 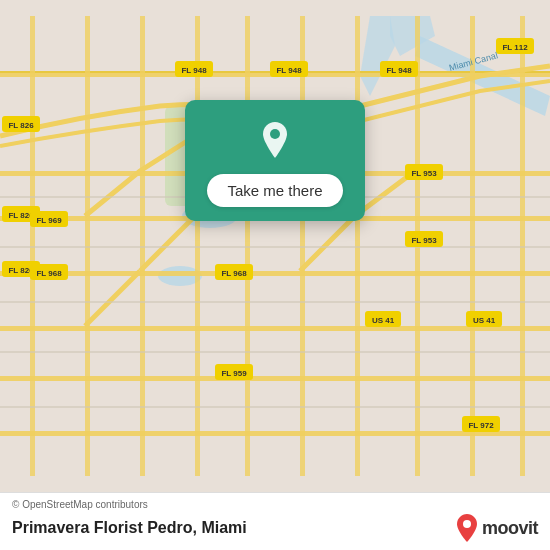 What do you see at coordinates (515, 48) in the screenshot?
I see `svg-text: FL 112` at bounding box center [515, 48].